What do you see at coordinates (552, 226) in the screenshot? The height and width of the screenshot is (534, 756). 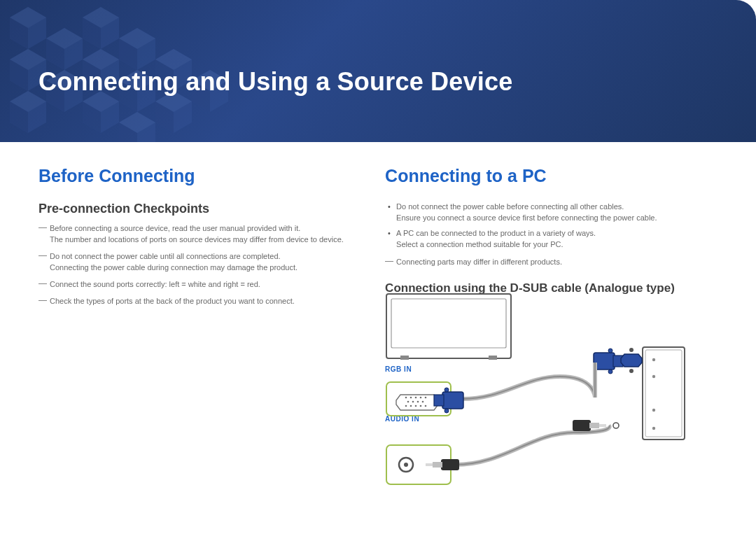 I see `pc-bullets: Do not connect the power cable before co…` at bounding box center [552, 226].